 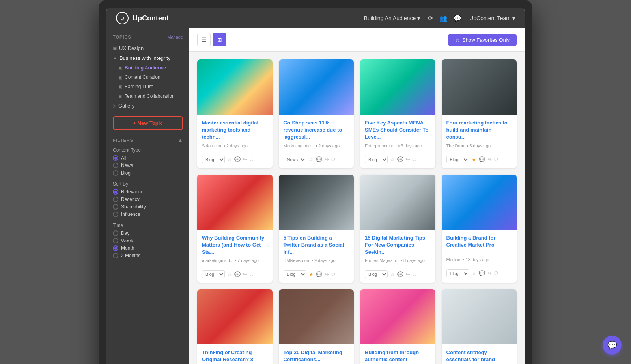 What do you see at coordinates (148, 158) in the screenshot?
I see `filter-all: All` at bounding box center [148, 158].